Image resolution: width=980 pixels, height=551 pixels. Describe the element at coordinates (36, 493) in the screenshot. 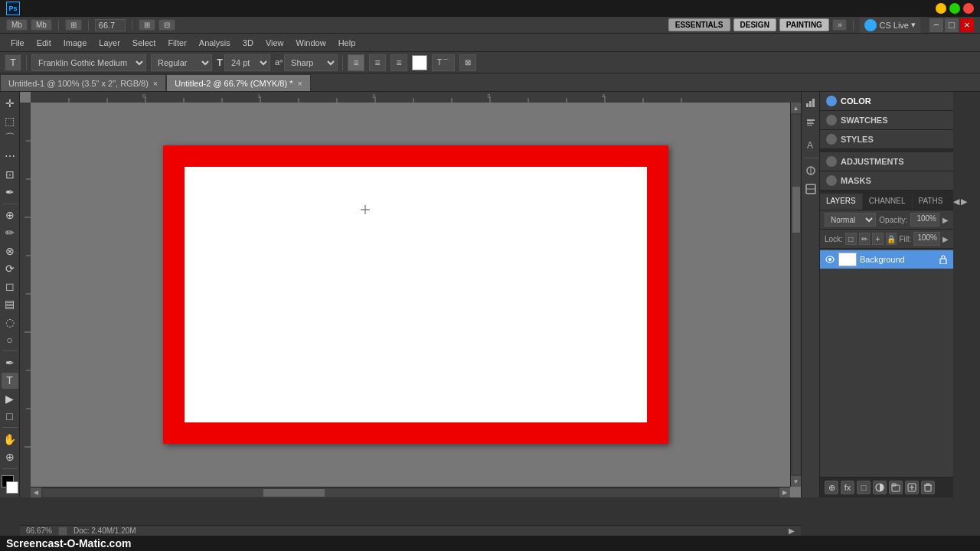

I see `scroll-left-button: ◀` at that location.